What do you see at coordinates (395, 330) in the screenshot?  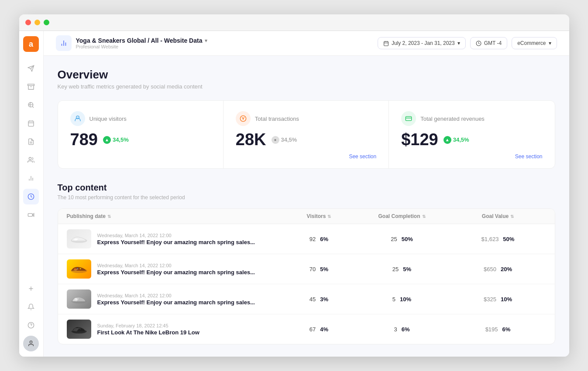 I see `row-completion-num-4: 3` at bounding box center [395, 330].